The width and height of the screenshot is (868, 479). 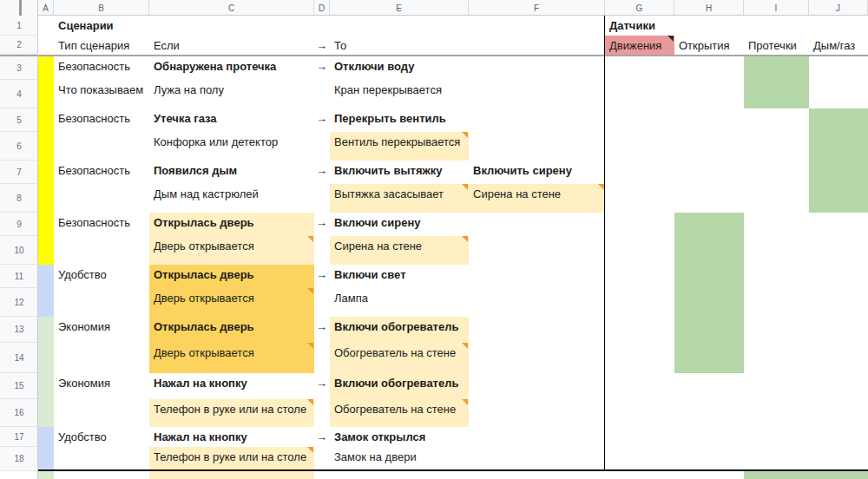 I want to click on column-header-C: C, so click(x=232, y=8).